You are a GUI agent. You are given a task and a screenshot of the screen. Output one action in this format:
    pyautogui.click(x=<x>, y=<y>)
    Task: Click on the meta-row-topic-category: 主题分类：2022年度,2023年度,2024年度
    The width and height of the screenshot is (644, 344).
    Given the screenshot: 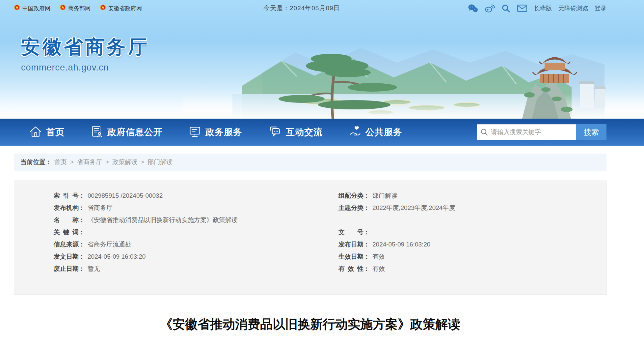 What is the action you would take?
    pyautogui.click(x=472, y=208)
    